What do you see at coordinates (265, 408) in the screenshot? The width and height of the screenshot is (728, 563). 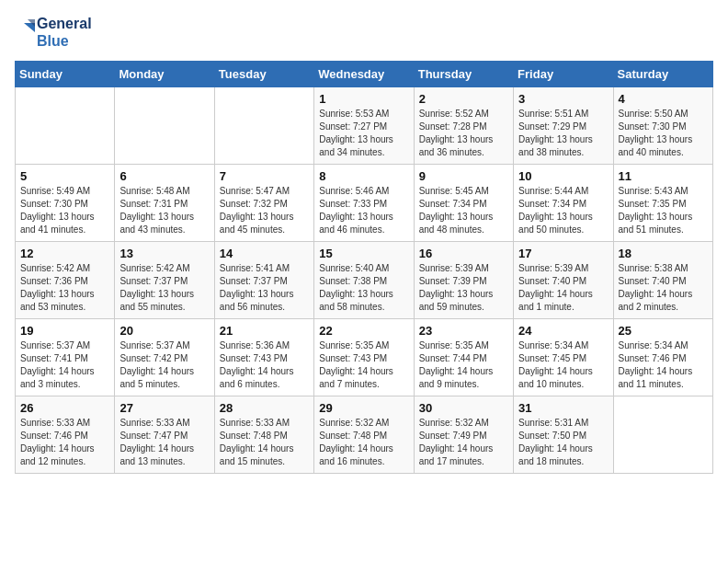 I see `day-number: 28` at bounding box center [265, 408].